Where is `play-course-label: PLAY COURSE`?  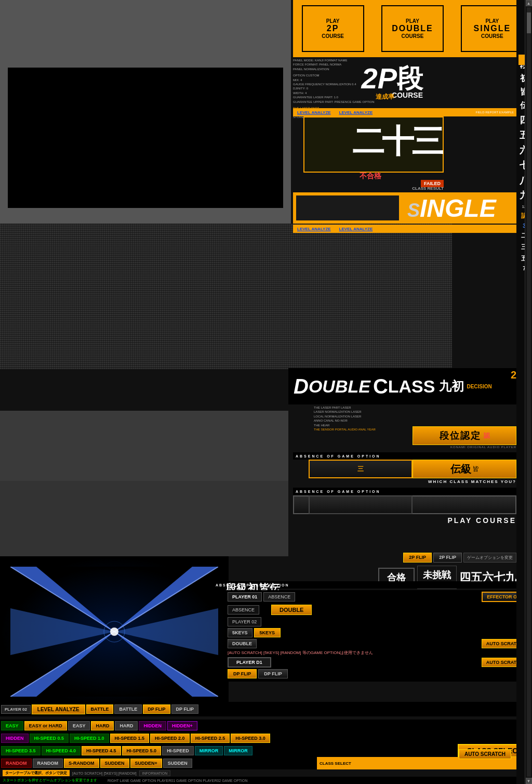 play-course-label: PLAY COURSE is located at coordinates (482, 520).